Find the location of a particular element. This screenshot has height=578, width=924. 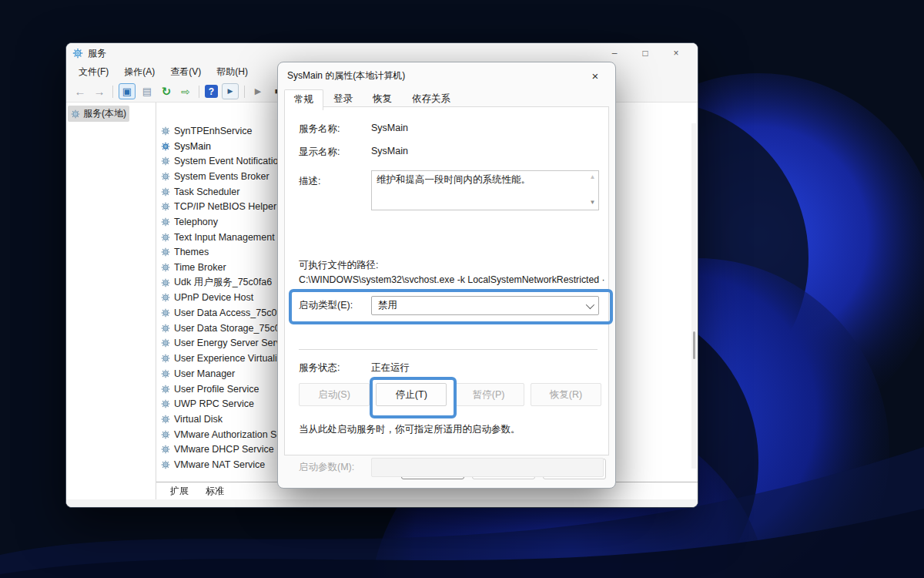

service-name: Text Input Management is located at coordinates (225, 237).